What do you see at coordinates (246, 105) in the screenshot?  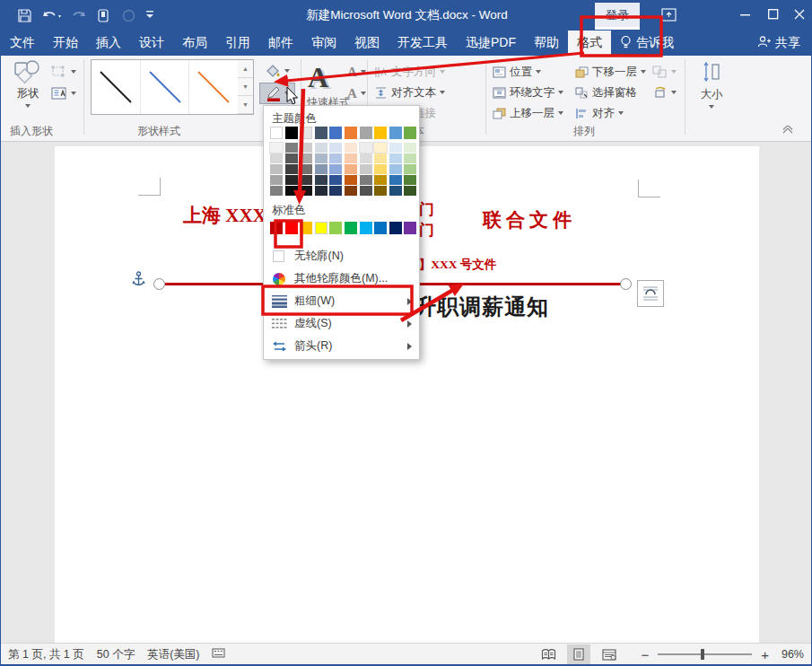 I see `gallery-more-icon: ▼` at bounding box center [246, 105].